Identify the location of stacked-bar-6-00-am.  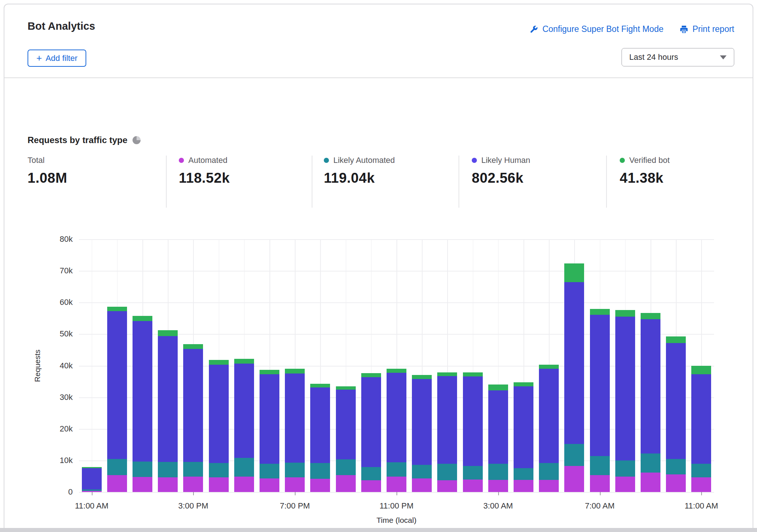
(574, 378).